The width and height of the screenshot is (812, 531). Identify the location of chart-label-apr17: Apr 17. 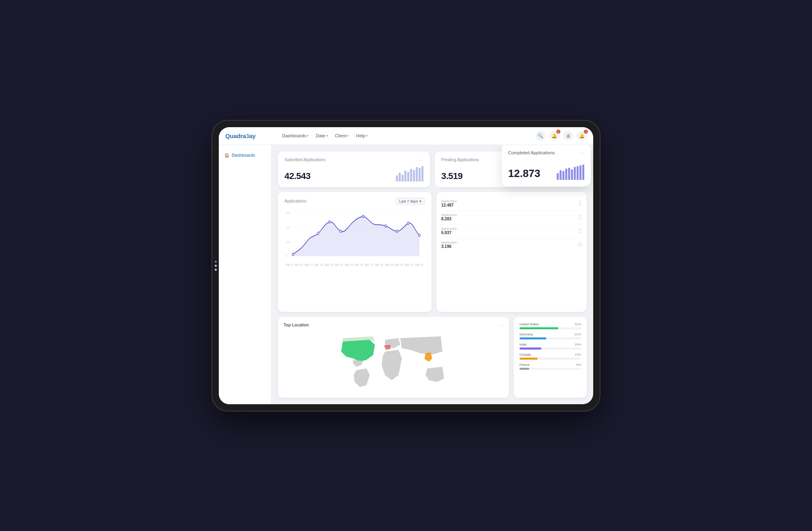
(369, 265).